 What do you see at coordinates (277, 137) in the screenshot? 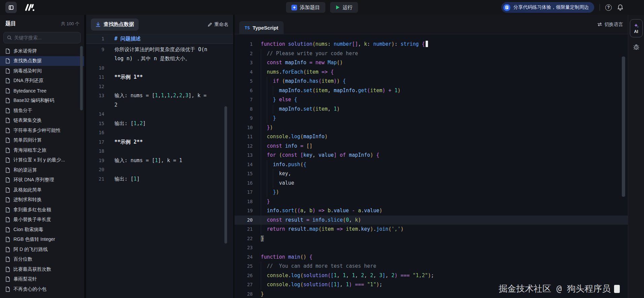
I see `token: console` at bounding box center [277, 137].